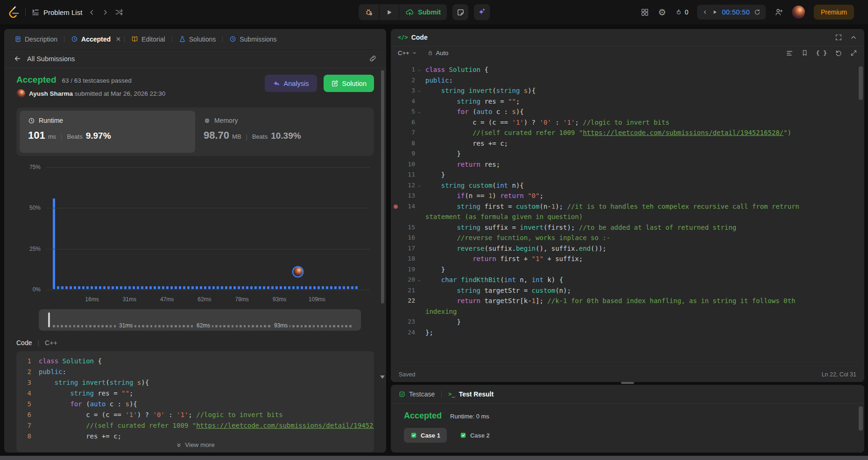 The width and height of the screenshot is (868, 460). I want to click on brackets-icon: { }, so click(822, 53).